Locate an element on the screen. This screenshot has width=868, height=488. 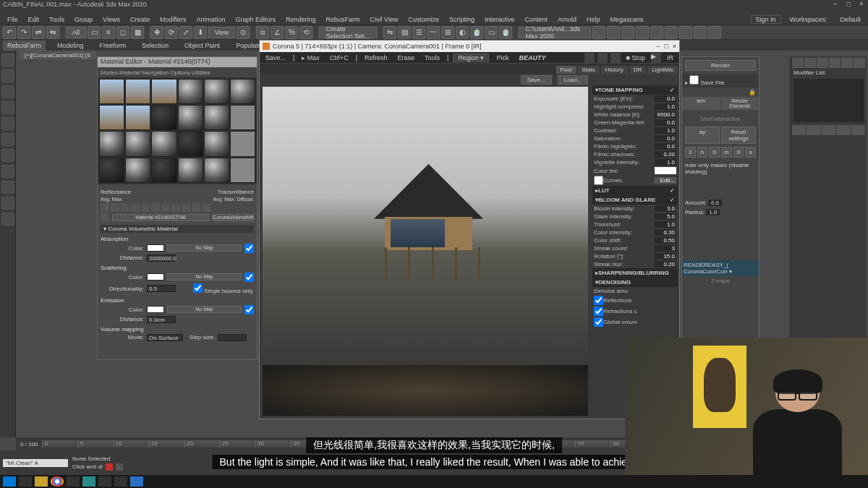
menu-grapheditors: Graph Editors is located at coordinates (255, 20).